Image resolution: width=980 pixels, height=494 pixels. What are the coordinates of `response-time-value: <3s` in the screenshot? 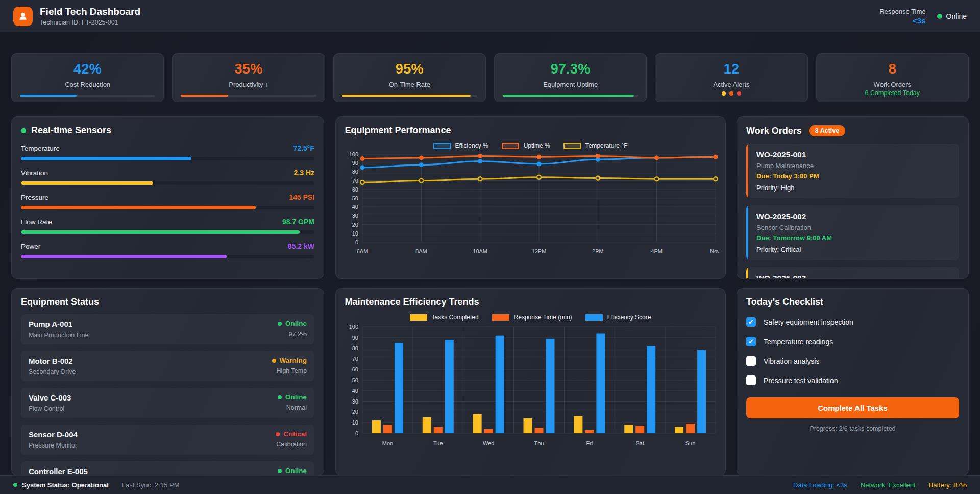 It's located at (902, 20).